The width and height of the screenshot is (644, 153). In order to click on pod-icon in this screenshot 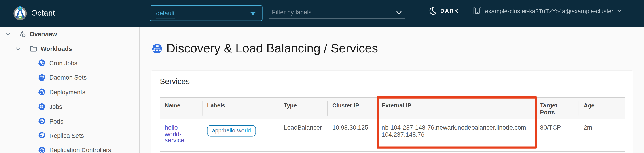, I will do `click(42, 121)`.